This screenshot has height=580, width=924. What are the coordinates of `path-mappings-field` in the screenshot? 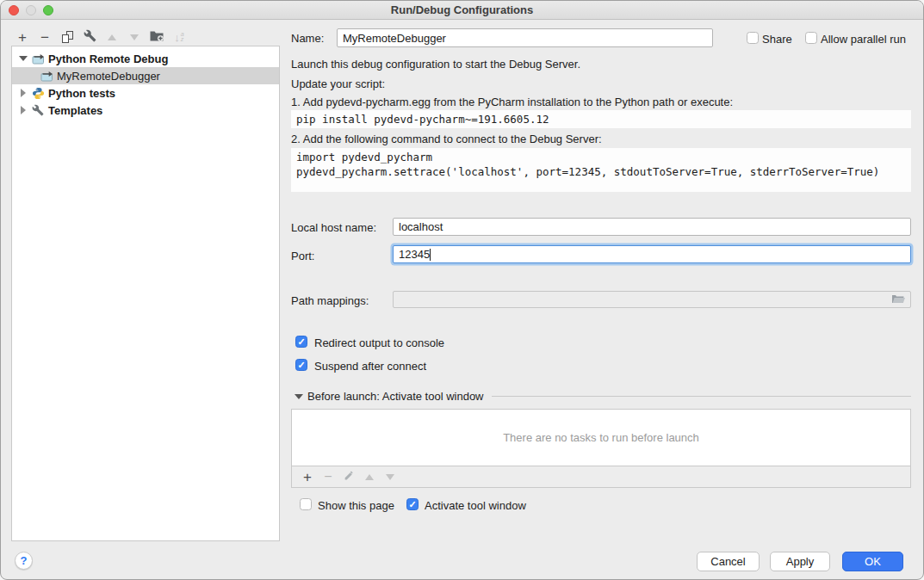 It's located at (652, 299).